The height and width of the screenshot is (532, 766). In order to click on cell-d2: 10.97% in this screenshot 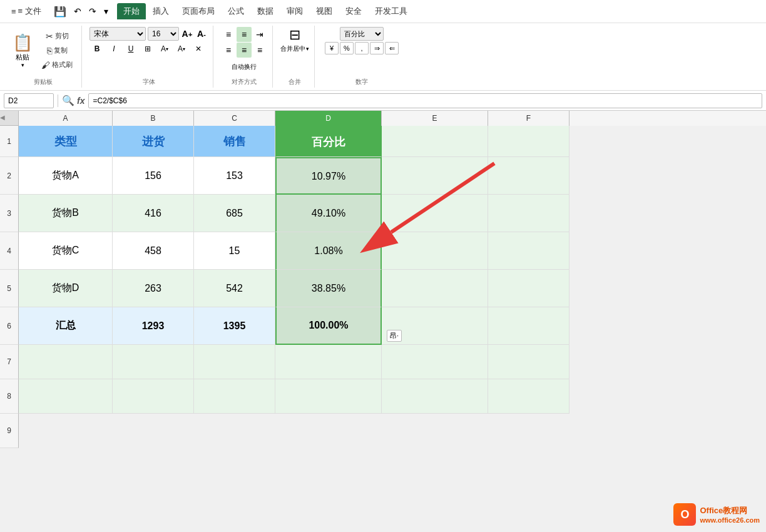, I will do `click(329, 176)`.